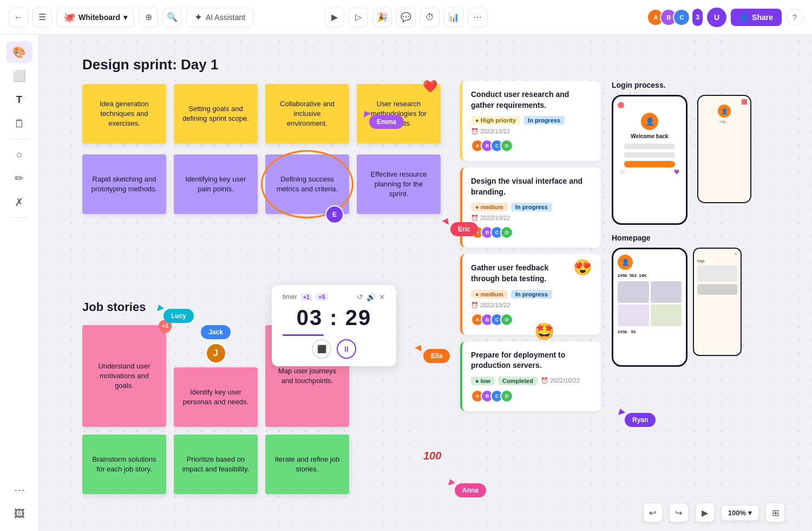  I want to click on sticky-text-3: Collaborative and inclusive environment., so click(307, 114).